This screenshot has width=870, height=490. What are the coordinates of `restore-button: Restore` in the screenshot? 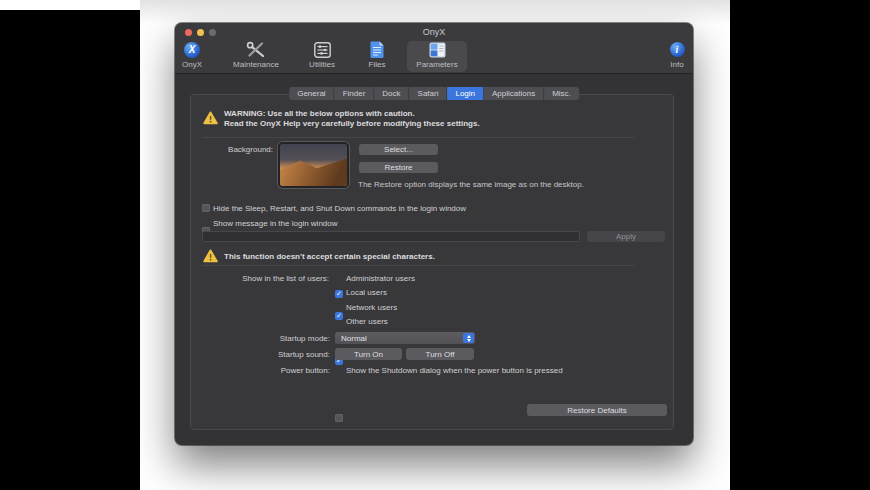 It's located at (398, 168).